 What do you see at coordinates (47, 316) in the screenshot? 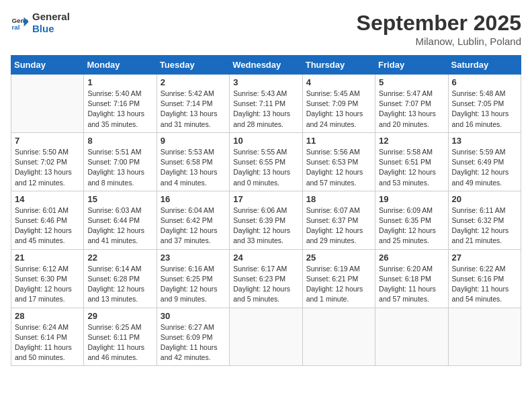
I see `day-number: 28` at bounding box center [47, 316].